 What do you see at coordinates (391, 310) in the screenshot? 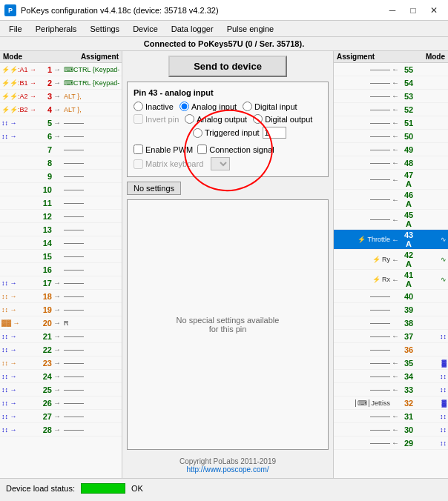
I see `right-pin-row: ———39` at bounding box center [391, 310].